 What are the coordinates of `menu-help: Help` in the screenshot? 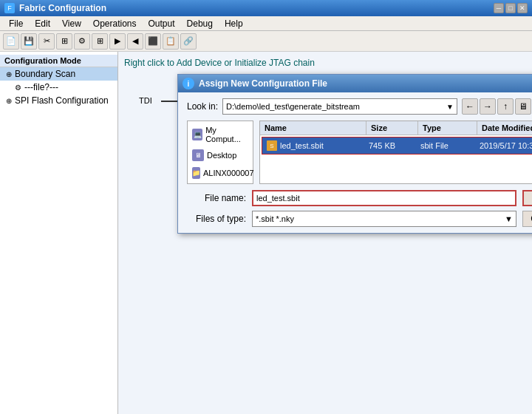 It's located at (233, 24).